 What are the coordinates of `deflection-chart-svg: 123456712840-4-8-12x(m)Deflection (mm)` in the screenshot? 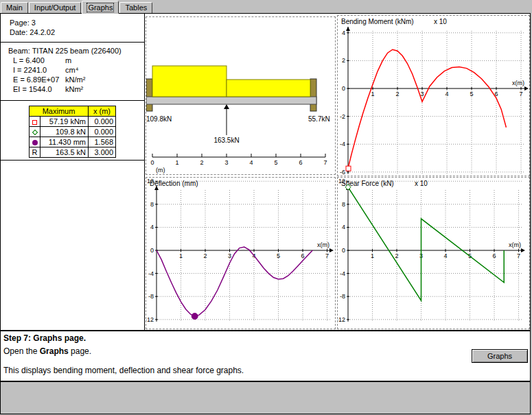 It's located at (240, 253).